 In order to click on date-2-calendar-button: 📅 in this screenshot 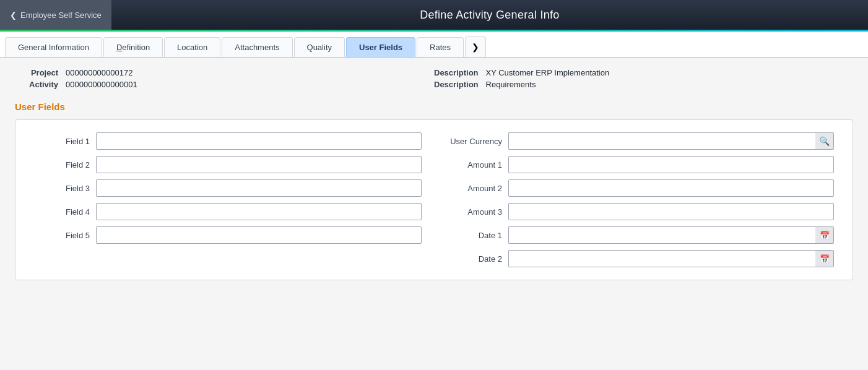, I will do `click(825, 259)`.